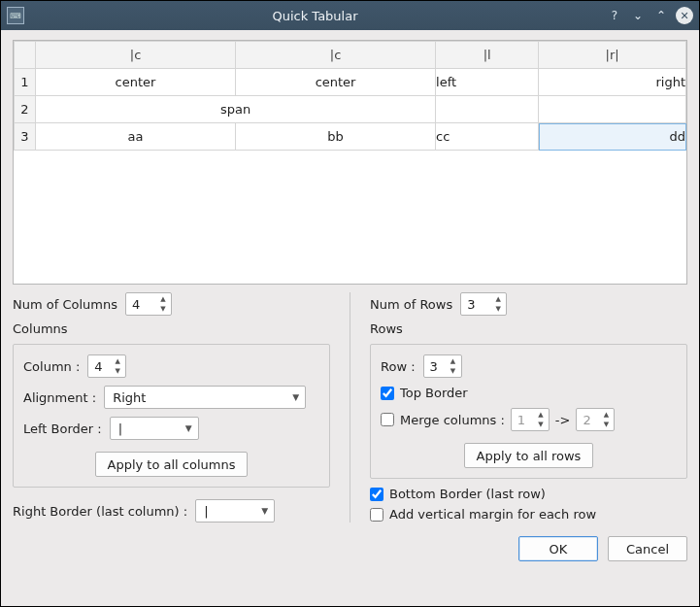 The image size is (700, 607). Describe the element at coordinates (350, 408) in the screenshot. I see `vertical-separator` at that location.